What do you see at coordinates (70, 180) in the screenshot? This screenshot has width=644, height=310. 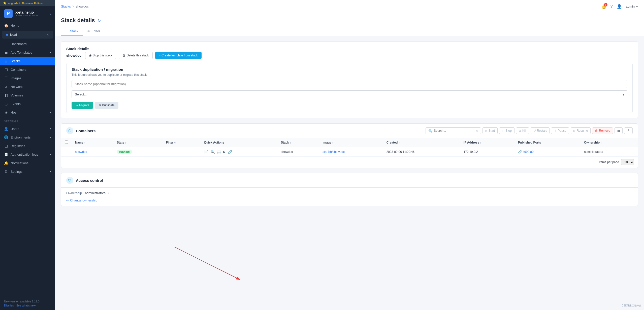 I see `shield-icon: 🛡` at bounding box center [70, 180].